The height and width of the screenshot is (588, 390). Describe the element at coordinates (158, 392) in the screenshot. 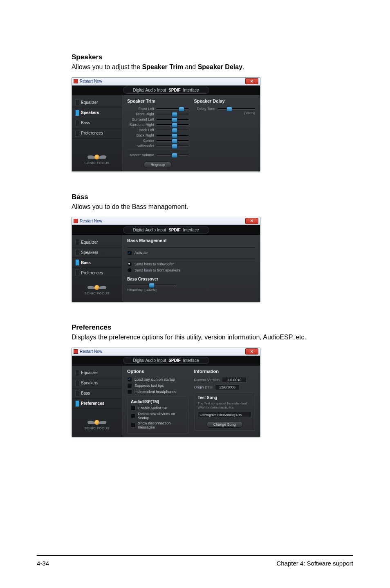

I see `checkbox-indep-headphones: Independent headphones` at that location.